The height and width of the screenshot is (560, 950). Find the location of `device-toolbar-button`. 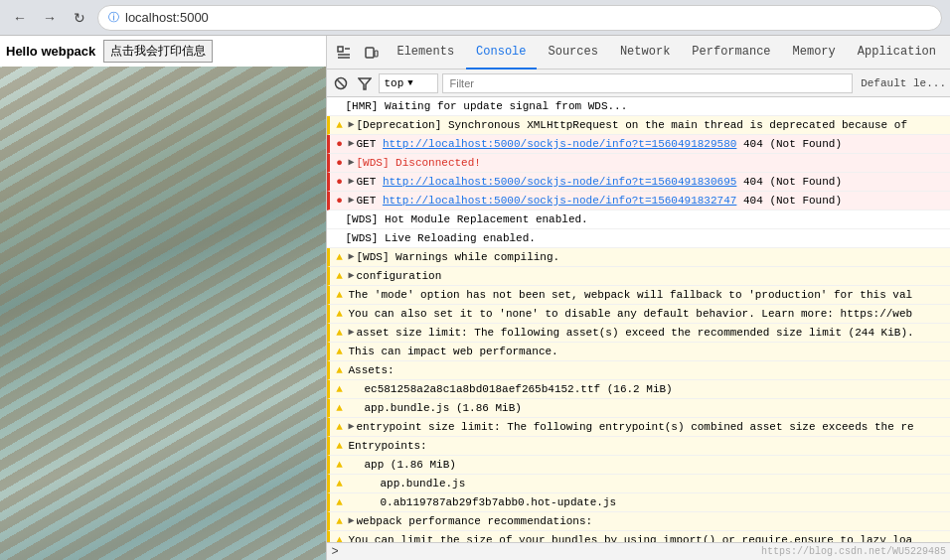

device-toolbar-button is located at coordinates (372, 53).